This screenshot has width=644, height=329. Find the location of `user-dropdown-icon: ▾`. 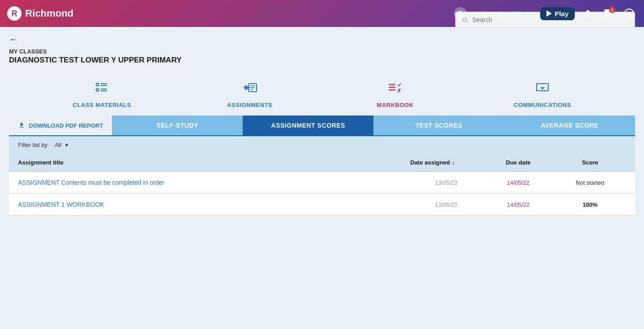

user-dropdown-icon: ▾ is located at coordinates (528, 13).